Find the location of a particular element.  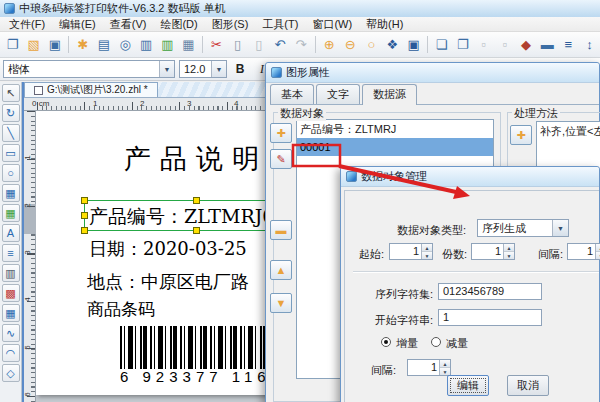

image-color-tool-icon: ▦ is located at coordinates (11, 213).